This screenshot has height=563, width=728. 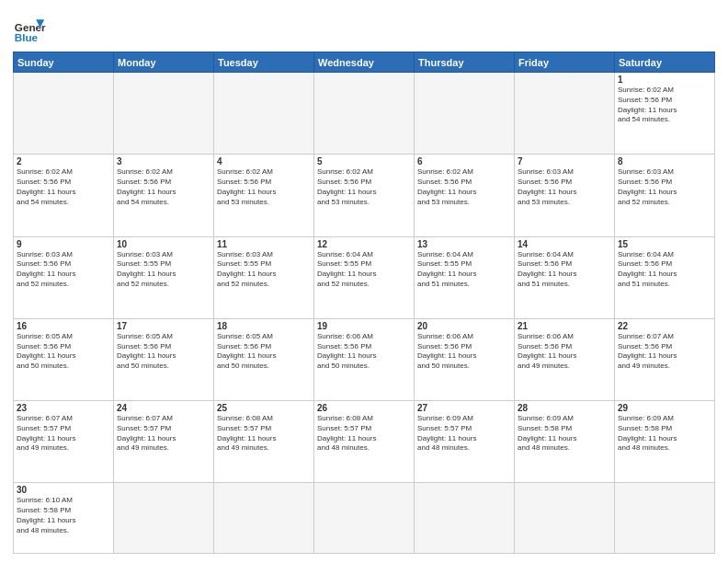 I want to click on day-number: 10, so click(x=164, y=245).